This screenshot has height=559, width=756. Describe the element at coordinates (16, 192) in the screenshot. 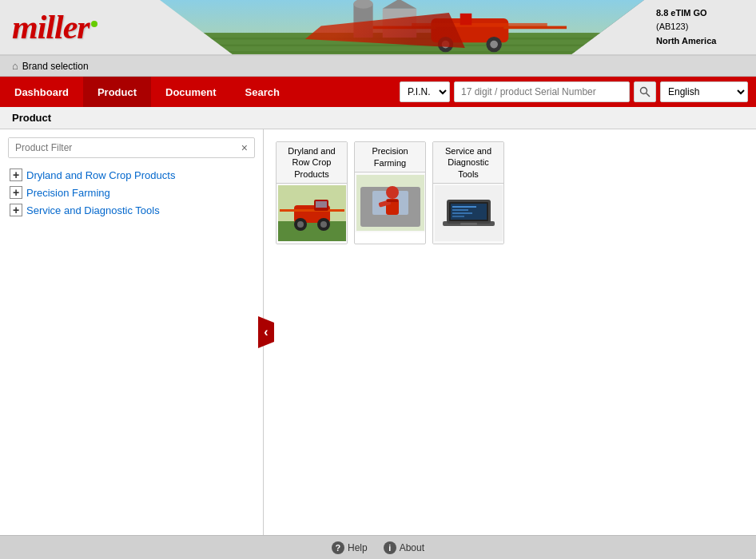

I see `expand-icon-precision: +` at that location.